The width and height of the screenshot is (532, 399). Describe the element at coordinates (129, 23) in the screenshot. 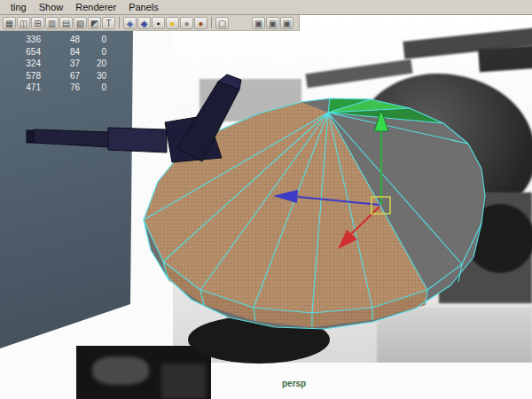

I see `wireframe-display-icon: ◈` at that location.